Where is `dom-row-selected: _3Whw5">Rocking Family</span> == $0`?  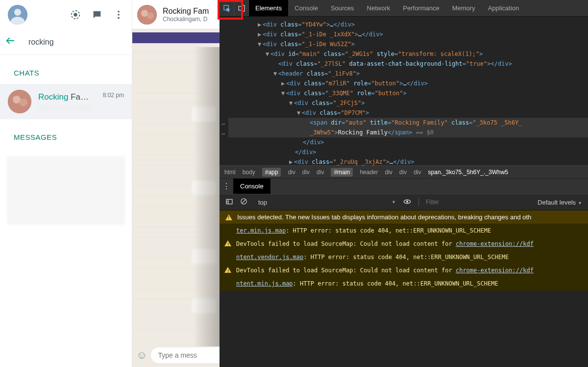 dom-row-selected: _3Whw5">Rocking Family</span> == $0 is located at coordinates (408, 132).